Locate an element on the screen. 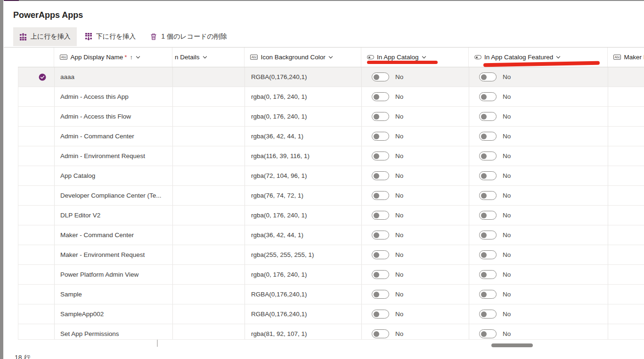  table-row: aaaaRGBA(0,176,240,1)NoNo is located at coordinates (331, 77).